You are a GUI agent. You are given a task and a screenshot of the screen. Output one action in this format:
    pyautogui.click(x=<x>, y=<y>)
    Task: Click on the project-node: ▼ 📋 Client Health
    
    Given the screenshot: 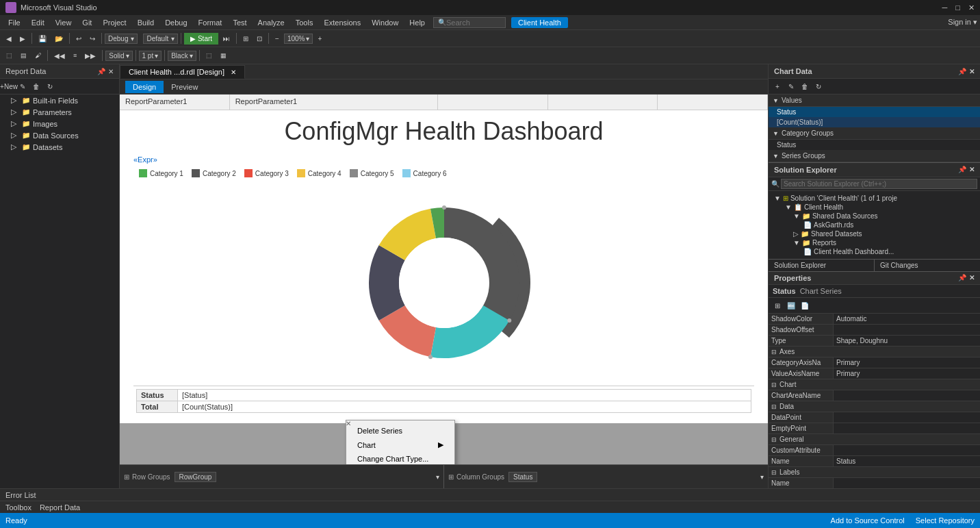 What is the action you would take?
    pyautogui.click(x=875, y=207)
    